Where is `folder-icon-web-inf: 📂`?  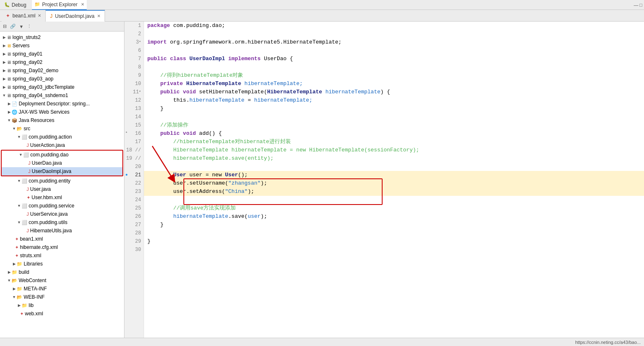 folder-icon-web-inf: 📂 is located at coordinates (20, 297).